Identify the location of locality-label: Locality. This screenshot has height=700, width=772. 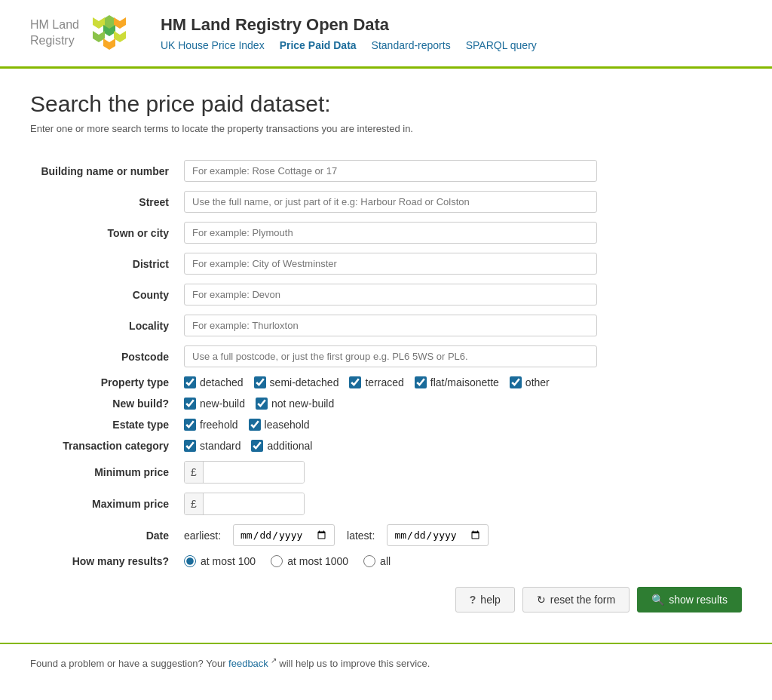
(106, 326).